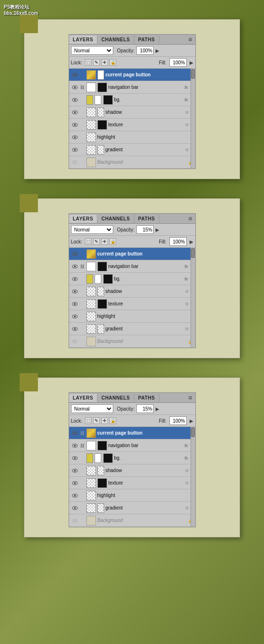 The height and width of the screenshot is (644, 264). Describe the element at coordinates (147, 219) in the screenshot. I see `tab-paths-2: PATHS` at that location.